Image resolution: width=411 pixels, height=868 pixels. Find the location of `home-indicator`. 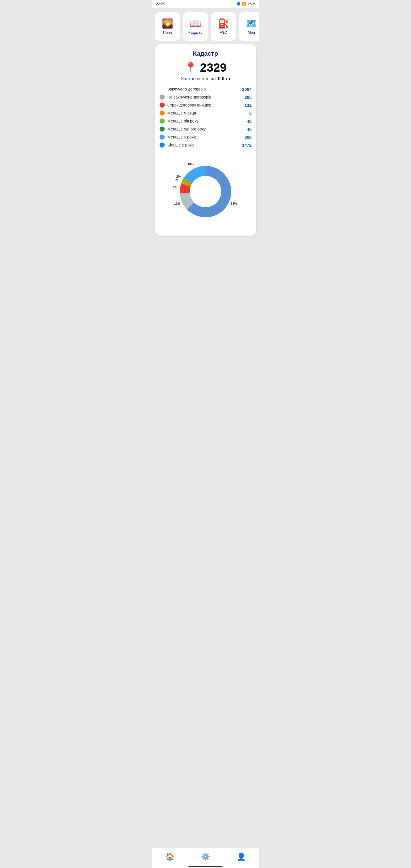

home-indicator is located at coordinates (205, 866).